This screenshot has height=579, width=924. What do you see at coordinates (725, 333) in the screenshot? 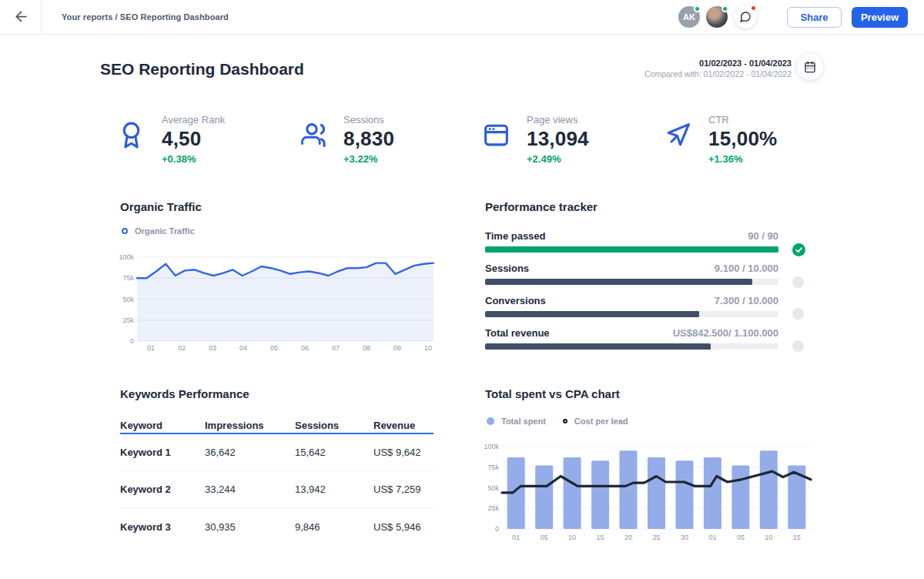
I see `tracker-value: US$842.500/ 1.100.000` at bounding box center [725, 333].